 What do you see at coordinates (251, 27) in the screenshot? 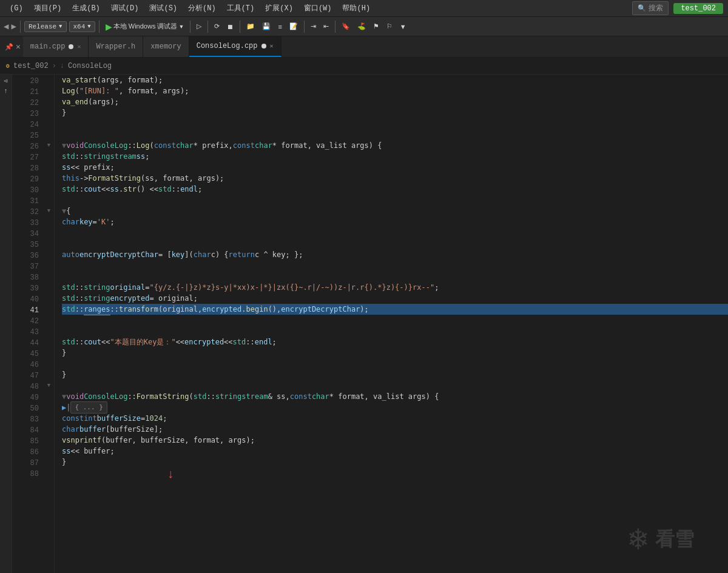
I see `folder-btn: 📁` at bounding box center [251, 27].